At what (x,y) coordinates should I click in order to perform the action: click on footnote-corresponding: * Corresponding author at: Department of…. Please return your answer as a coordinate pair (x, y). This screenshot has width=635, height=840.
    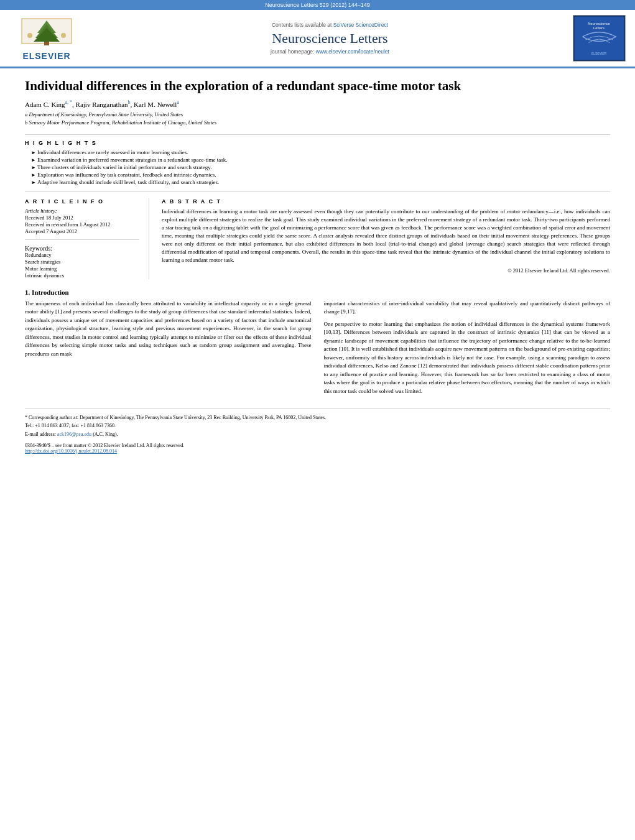
    Looking at the image, I should click on (317, 418).